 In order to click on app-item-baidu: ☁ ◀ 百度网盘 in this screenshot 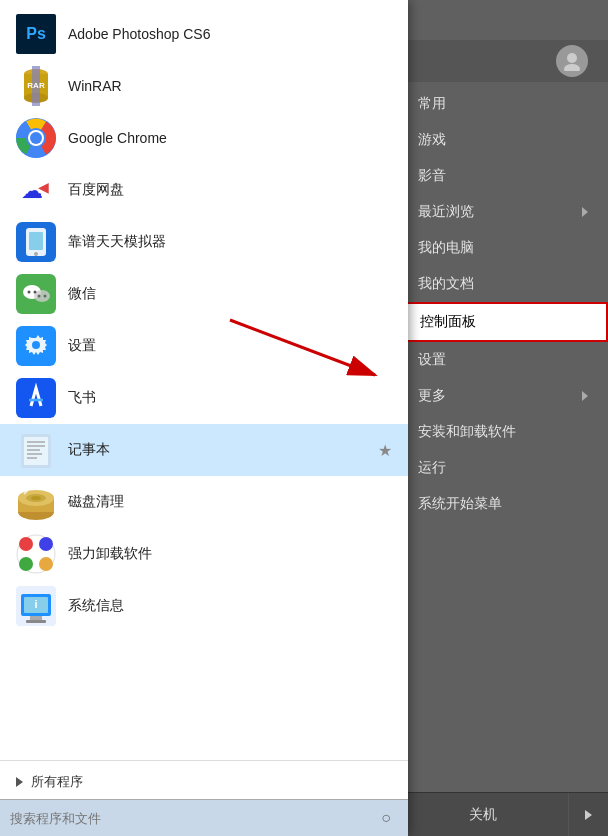, I will do `click(204, 190)`.